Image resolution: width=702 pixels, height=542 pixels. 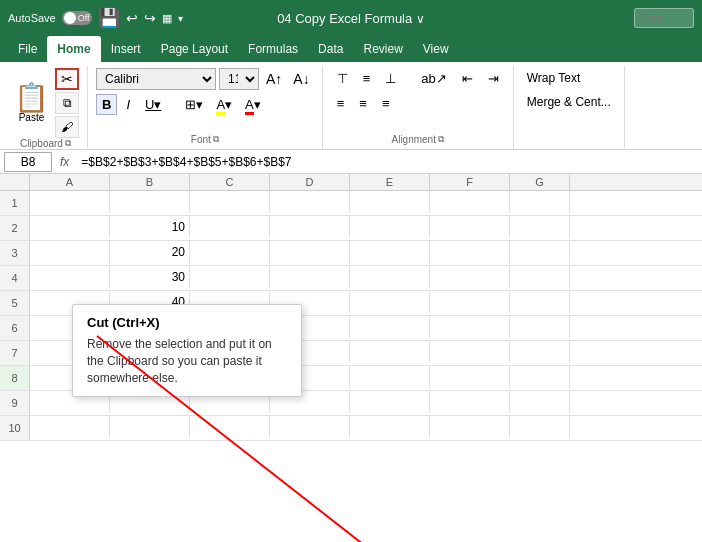 What do you see at coordinates (390, 182) in the screenshot?
I see `col-header-e: E` at bounding box center [390, 182].